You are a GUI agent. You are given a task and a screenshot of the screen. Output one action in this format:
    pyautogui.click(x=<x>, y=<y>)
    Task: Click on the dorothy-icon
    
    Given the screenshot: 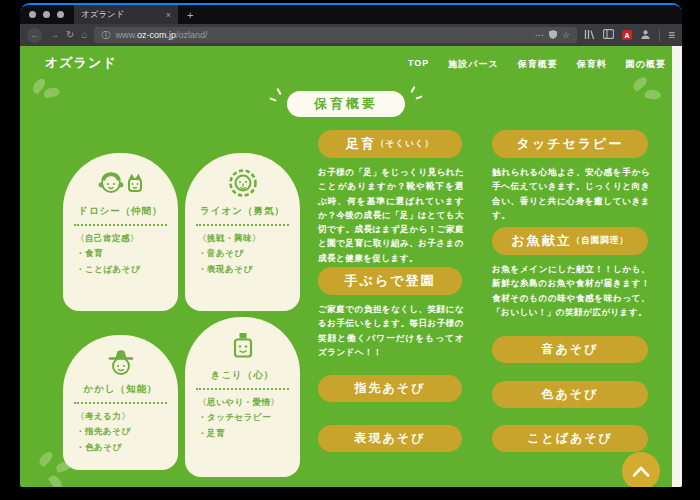 What is the action you would take?
    pyautogui.click(x=120, y=183)
    